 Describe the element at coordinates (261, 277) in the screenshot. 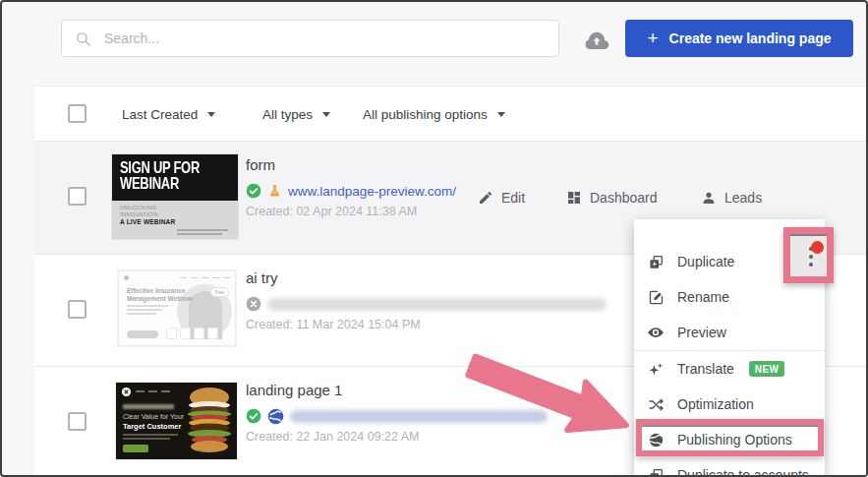

I see `landing-page-title: ai try` at that location.